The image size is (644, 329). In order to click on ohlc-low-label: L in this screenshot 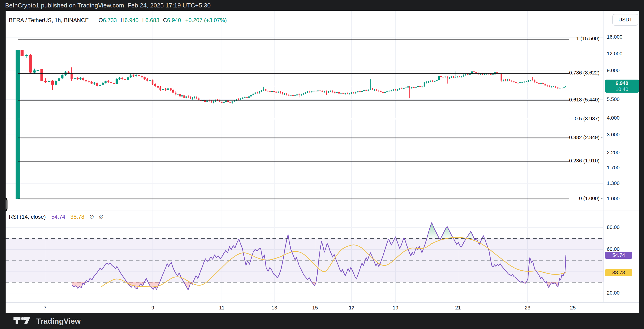, I will do `click(144, 20)`.